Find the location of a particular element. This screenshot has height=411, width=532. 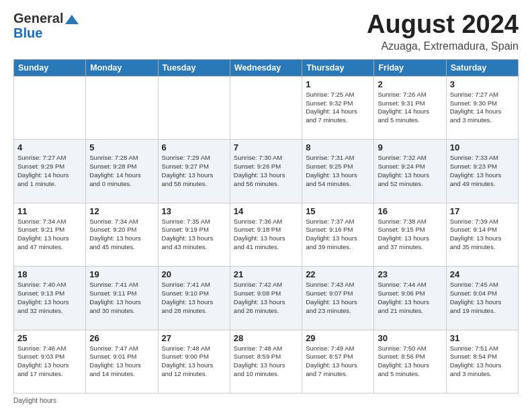

day-number: 18 is located at coordinates (50, 274).